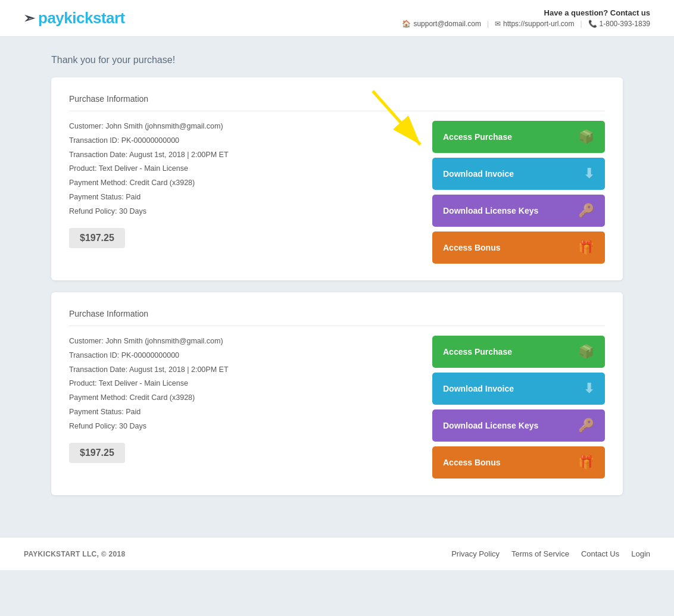 This screenshot has width=674, height=616. I want to click on email-icon: ✉, so click(498, 24).